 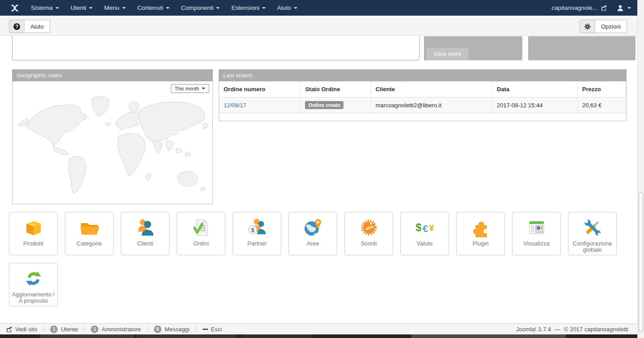 I want to click on nav-menu-item-label: Estensioni, so click(x=245, y=8).